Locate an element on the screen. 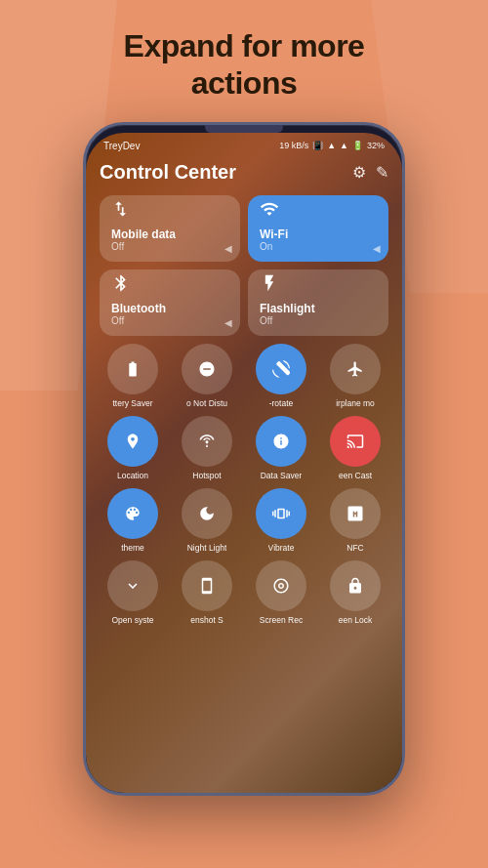 This screenshot has width=488, height=868. dnd-label: o Not Distu is located at coordinates (207, 403).